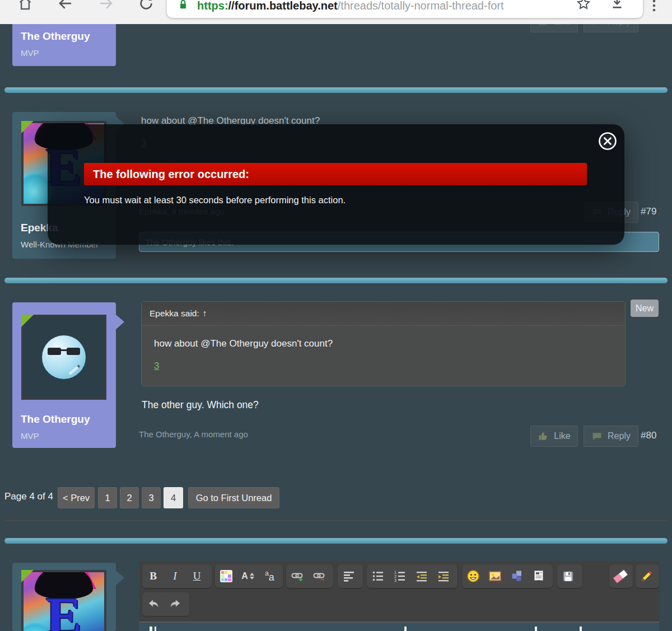 This screenshot has height=631, width=672. Describe the element at coordinates (29, 497) in the screenshot. I see `page-indicator: Page 4 of 4` at that location.